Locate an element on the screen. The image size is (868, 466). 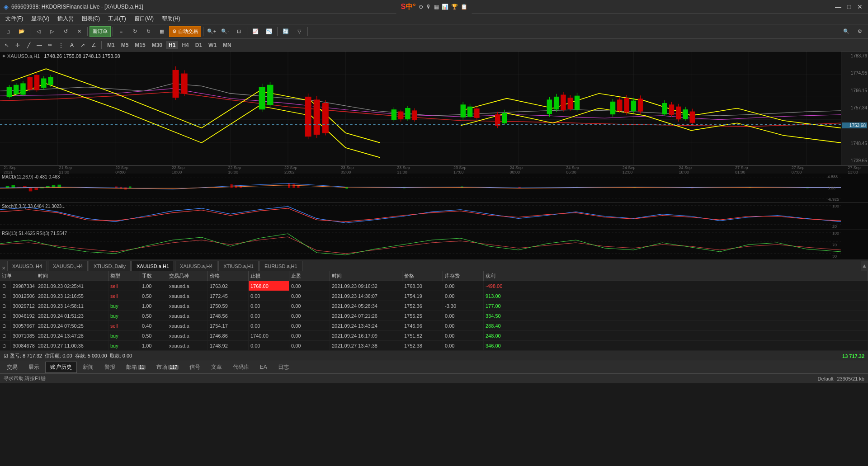
line-tool: ╱ is located at coordinates (28, 45).